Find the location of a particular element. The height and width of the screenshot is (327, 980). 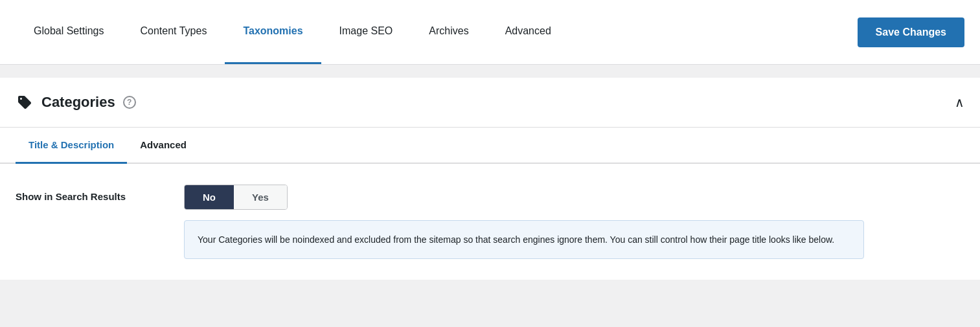

section-title-row: Categories ? is located at coordinates (76, 102).